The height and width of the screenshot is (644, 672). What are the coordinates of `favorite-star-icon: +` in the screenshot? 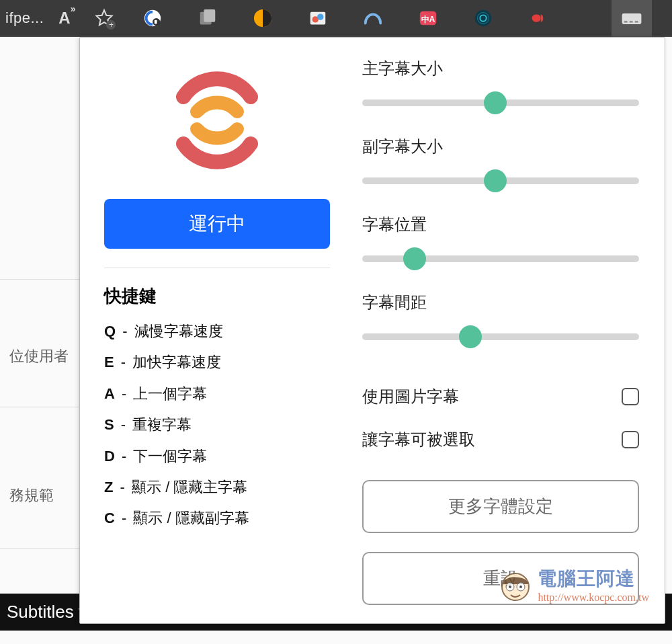 It's located at (104, 18).